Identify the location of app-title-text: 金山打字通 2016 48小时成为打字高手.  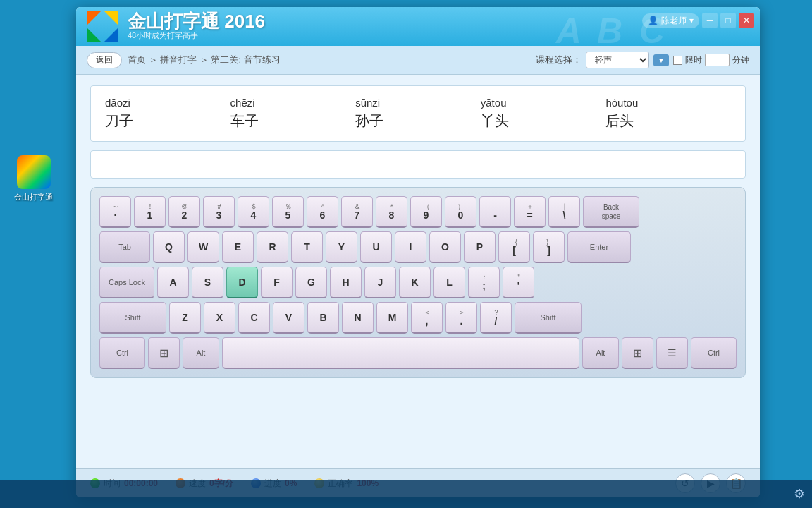
(196, 27).